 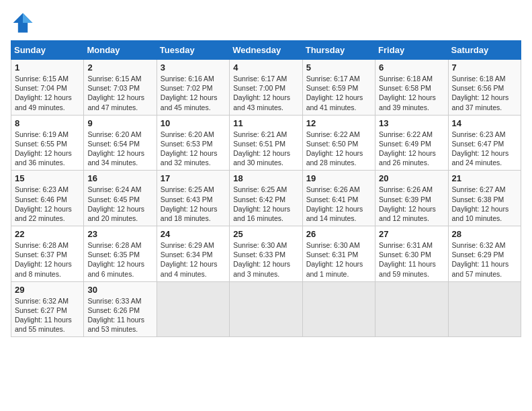 What do you see at coordinates (120, 142) in the screenshot?
I see `calendar-cell: 9Sunrise: 6:20 AM Sunset: 6:54 PM Daylig…` at bounding box center [120, 142].